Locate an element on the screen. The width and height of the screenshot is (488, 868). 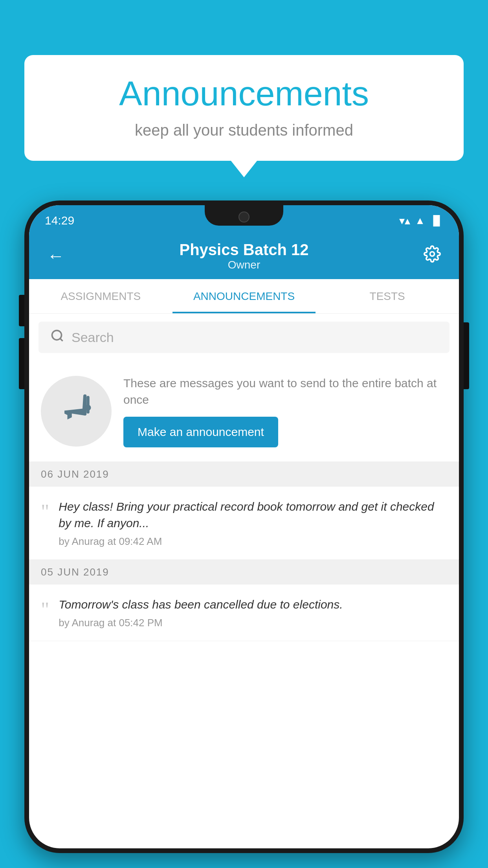
date-divider-2: 05 JUN 2019 is located at coordinates (244, 572).